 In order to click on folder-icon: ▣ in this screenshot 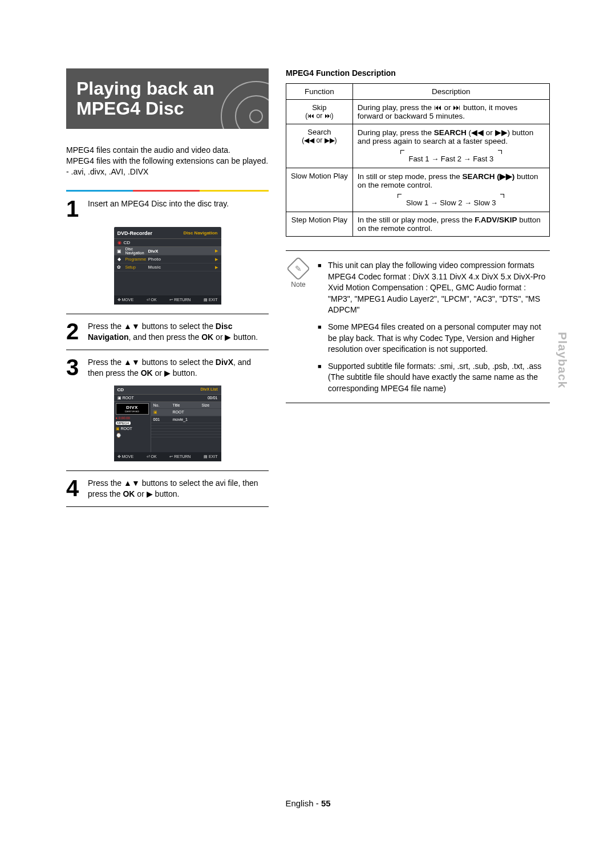, I will do `click(119, 251)`.